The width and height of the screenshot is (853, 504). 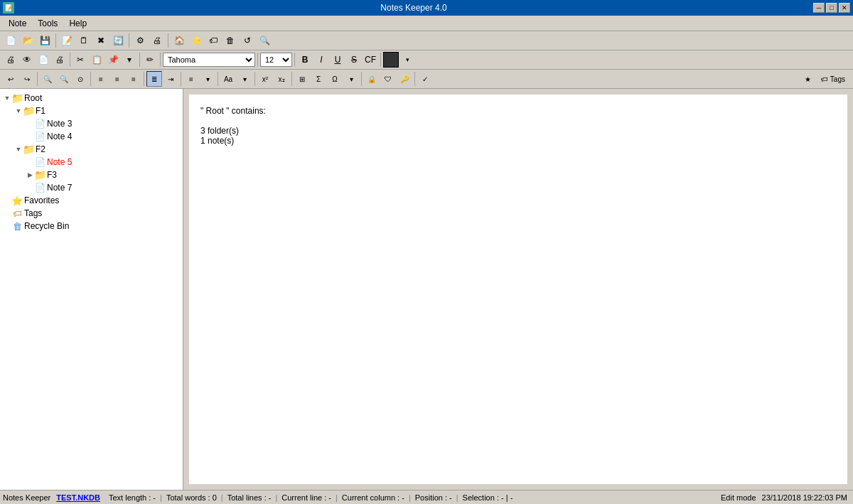 What do you see at coordinates (281, 79) in the screenshot?
I see `subscript-btn: x₂` at bounding box center [281, 79].